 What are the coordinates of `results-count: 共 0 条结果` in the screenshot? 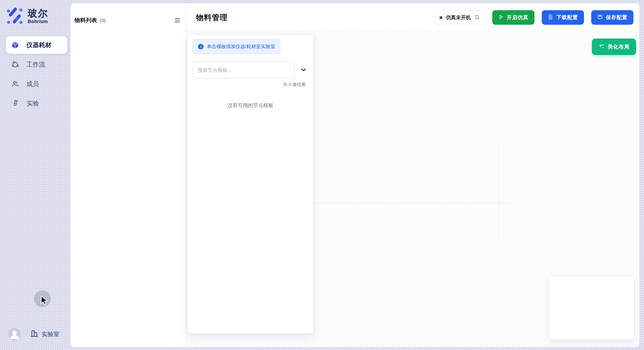 It's located at (250, 85).